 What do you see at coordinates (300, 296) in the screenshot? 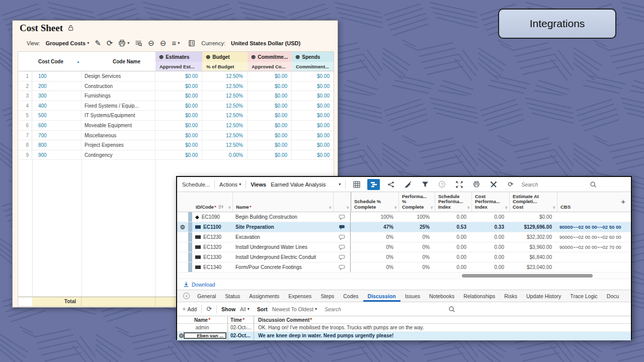
I see `tab-expenses: Expenses` at bounding box center [300, 296].